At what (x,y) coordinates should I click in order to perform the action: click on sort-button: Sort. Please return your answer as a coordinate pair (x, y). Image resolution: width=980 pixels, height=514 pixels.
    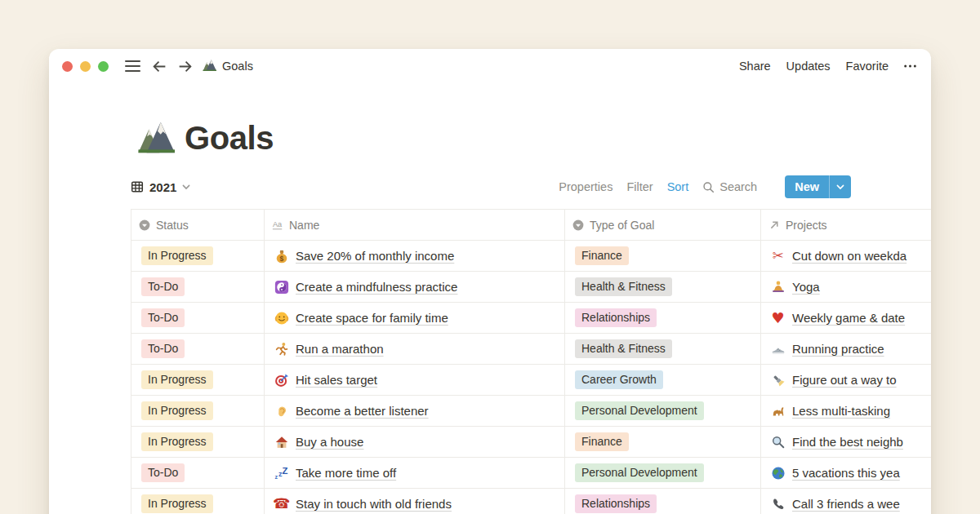
    Looking at the image, I should click on (678, 187).